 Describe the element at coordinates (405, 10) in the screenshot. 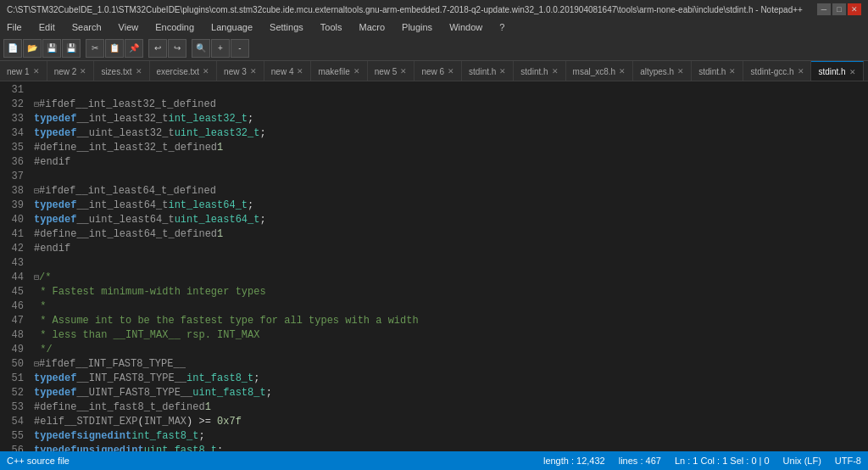

I see `title-text: C:\ST\STM32CubeIDE_1.0.1\STM32CubeIDE\pl…` at that location.